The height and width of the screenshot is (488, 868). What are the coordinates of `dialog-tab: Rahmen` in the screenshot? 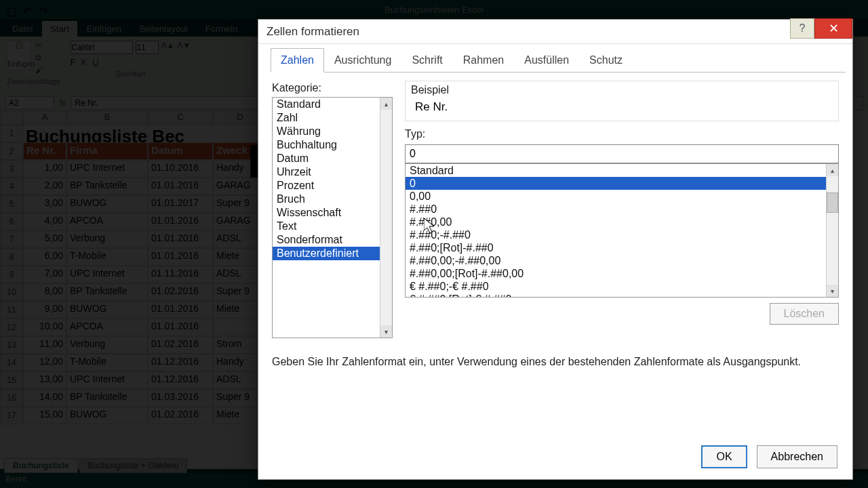 It's located at (484, 60).